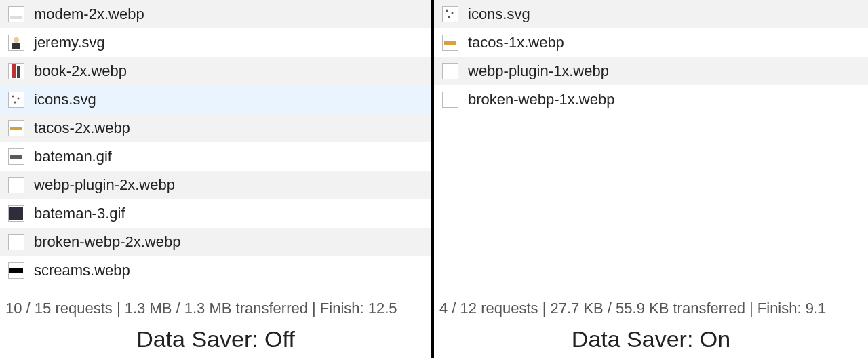  What do you see at coordinates (104, 185) in the screenshot?
I see `file-name: webp-plugin-2x.webp` at bounding box center [104, 185].